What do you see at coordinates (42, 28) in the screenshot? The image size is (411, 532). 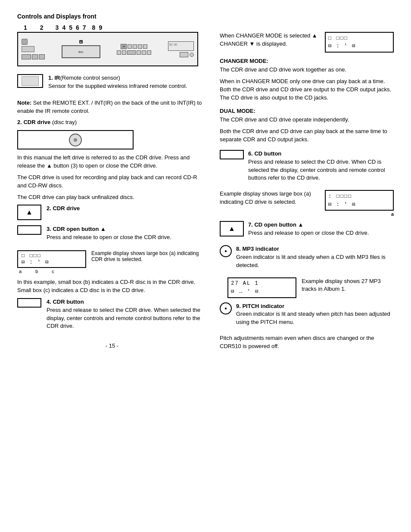 I see `diagram-num-2: 2` at bounding box center [42, 28].